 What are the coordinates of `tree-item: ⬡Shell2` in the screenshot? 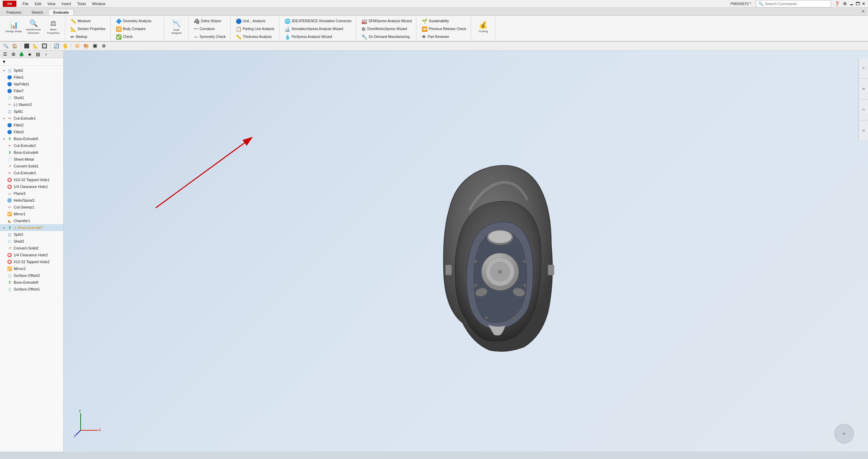 It's located at (31, 241).